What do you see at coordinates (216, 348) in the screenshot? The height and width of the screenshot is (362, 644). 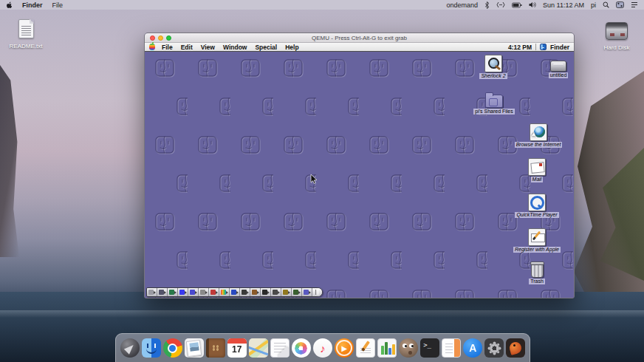 I see `dock-item-contacts` at bounding box center [216, 348].